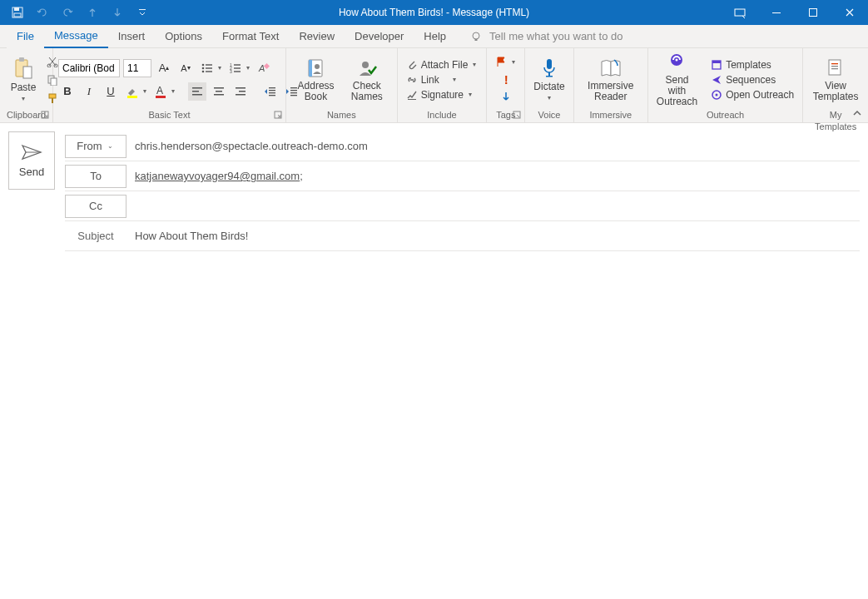  What do you see at coordinates (546, 37) in the screenshot?
I see `tell-me-search: Tell me what you want to do` at bounding box center [546, 37].